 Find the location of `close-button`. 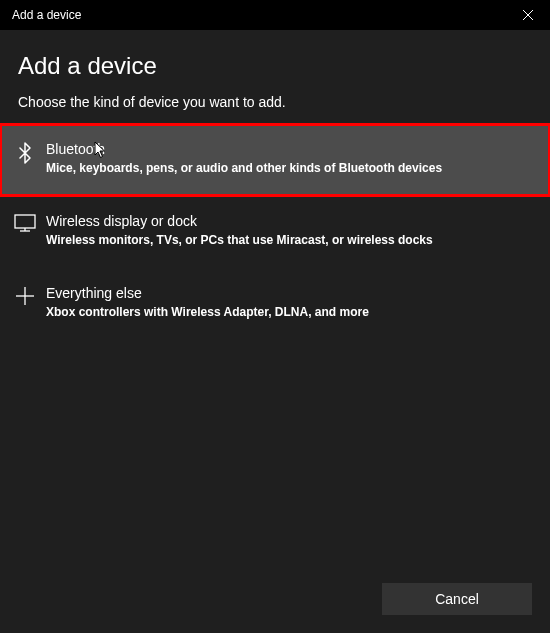

close-button is located at coordinates (528, 15).